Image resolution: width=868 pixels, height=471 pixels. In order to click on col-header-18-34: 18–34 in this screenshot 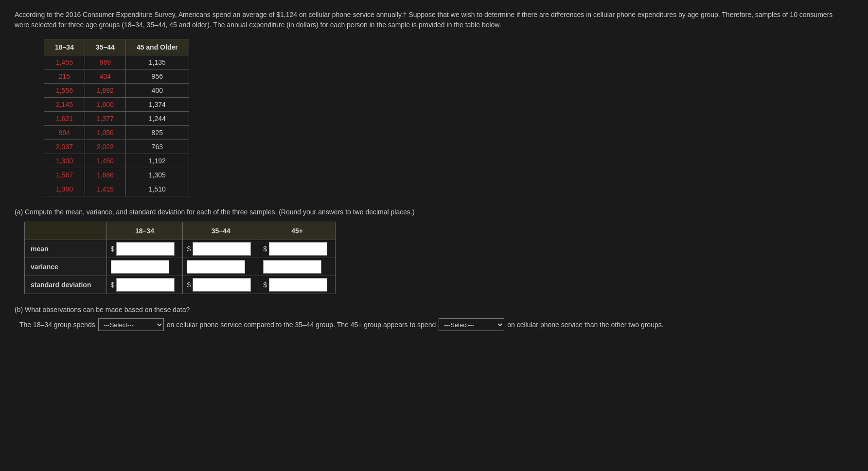, I will do `click(65, 48)`.